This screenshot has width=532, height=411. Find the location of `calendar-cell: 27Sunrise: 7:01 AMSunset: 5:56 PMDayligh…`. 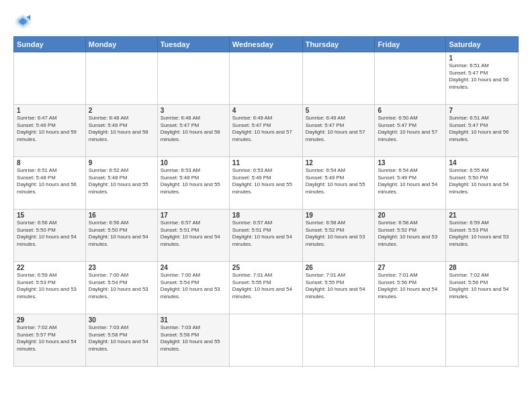

calendar-cell: 27Sunrise: 7:01 AMSunset: 5:56 PMDayligh… is located at coordinates (410, 288).